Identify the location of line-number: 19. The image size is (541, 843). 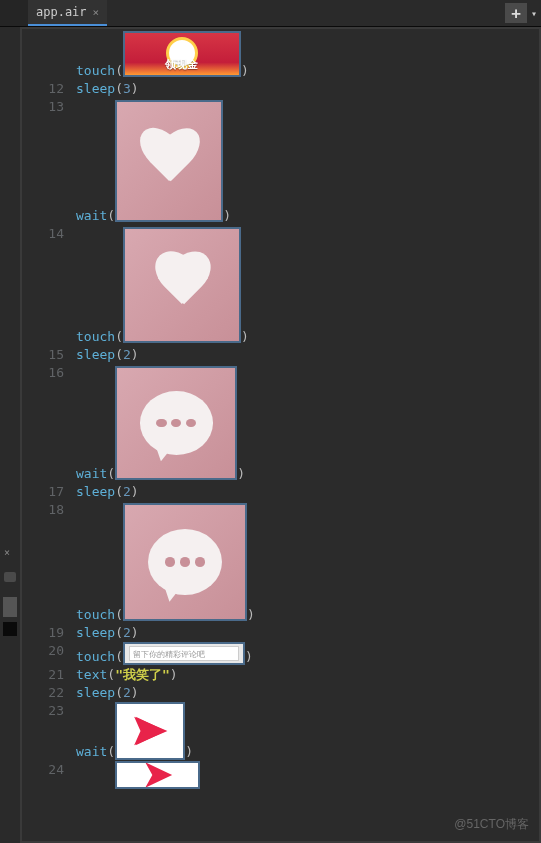
(49, 632).